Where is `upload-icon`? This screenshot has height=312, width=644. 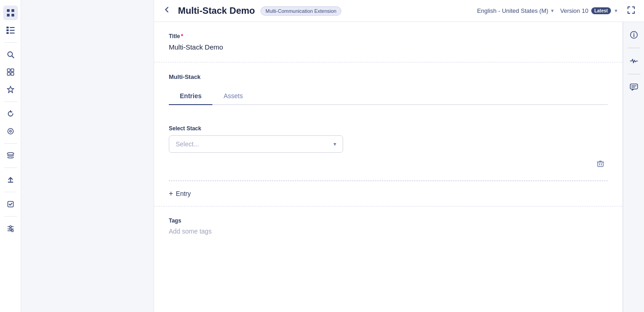
upload-icon is located at coordinates (11, 180).